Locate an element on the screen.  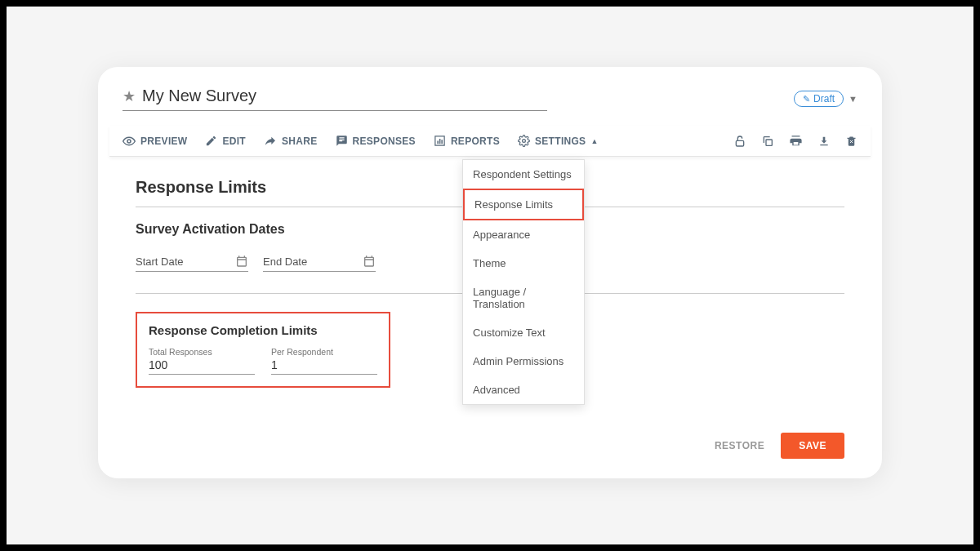
header: ★ My New Survey ✎ Draft ▼ is located at coordinates (490, 89).